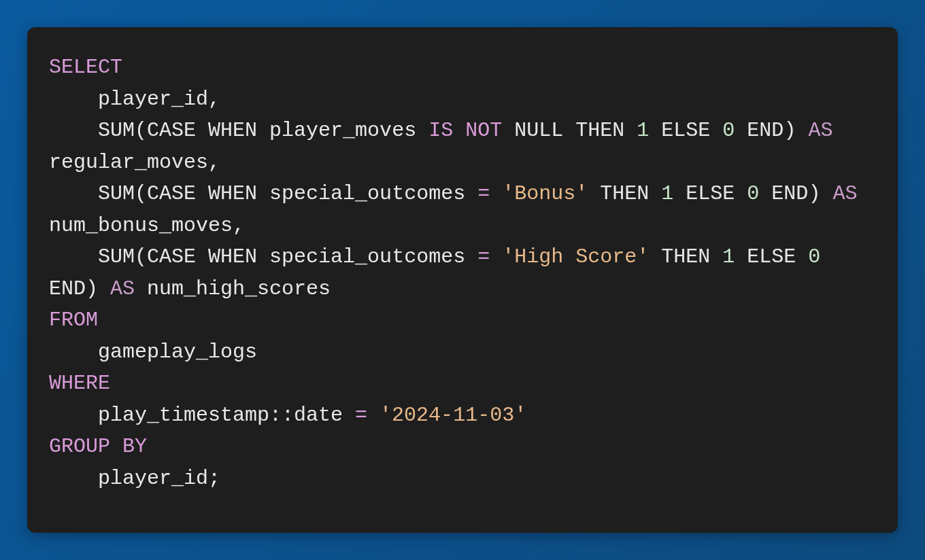 This screenshot has width=925, height=560. Describe the element at coordinates (575, 257) in the screenshot. I see `code-token: 'High Score'` at that location.